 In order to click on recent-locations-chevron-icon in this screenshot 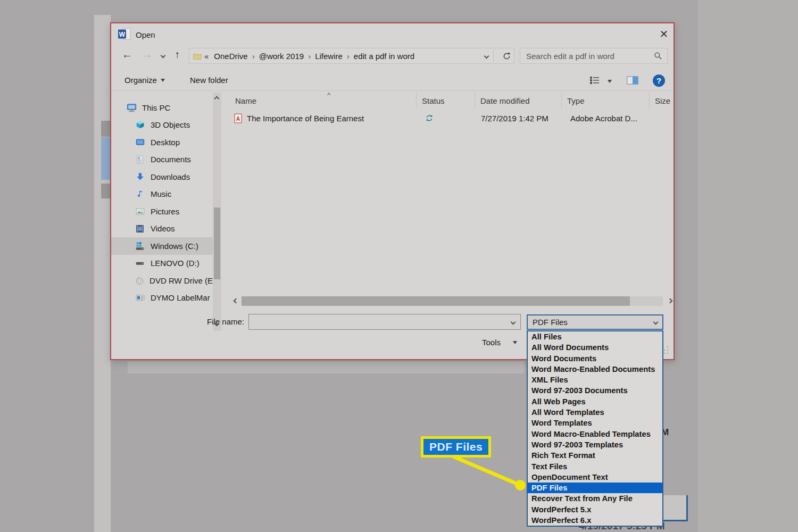, I will do `click(163, 56)`.